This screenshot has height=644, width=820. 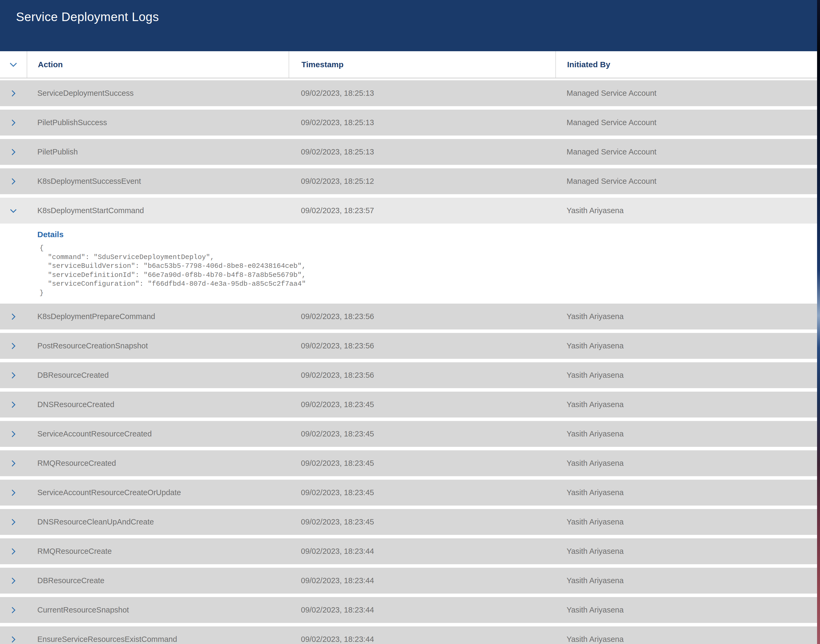 I want to click on table-row: EnsureServiceResourcesExistCommand 09/02…, so click(x=409, y=635).